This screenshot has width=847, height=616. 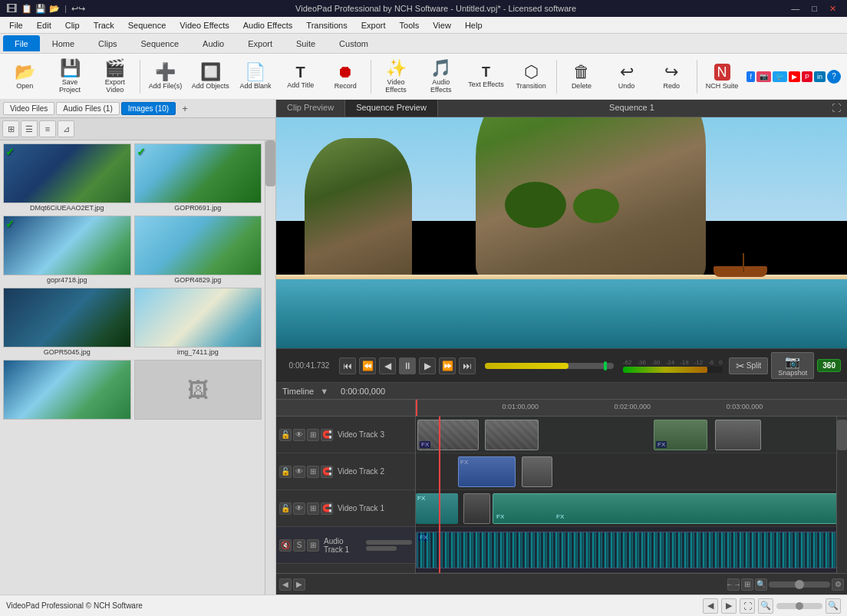 What do you see at coordinates (348, 366) in the screenshot?
I see `go-start-button: ⏮` at bounding box center [348, 366].